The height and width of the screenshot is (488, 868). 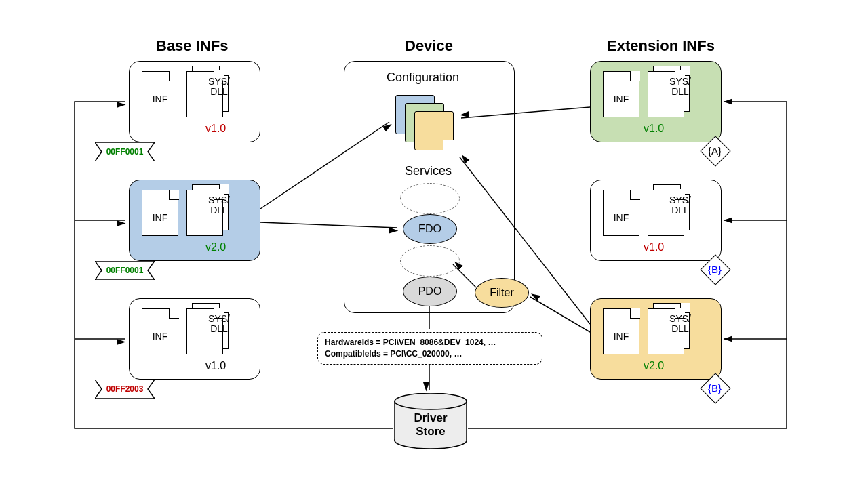 What do you see at coordinates (125, 389) in the screenshot?
I see `ribbon-text: 00FF2003` at bounding box center [125, 389].